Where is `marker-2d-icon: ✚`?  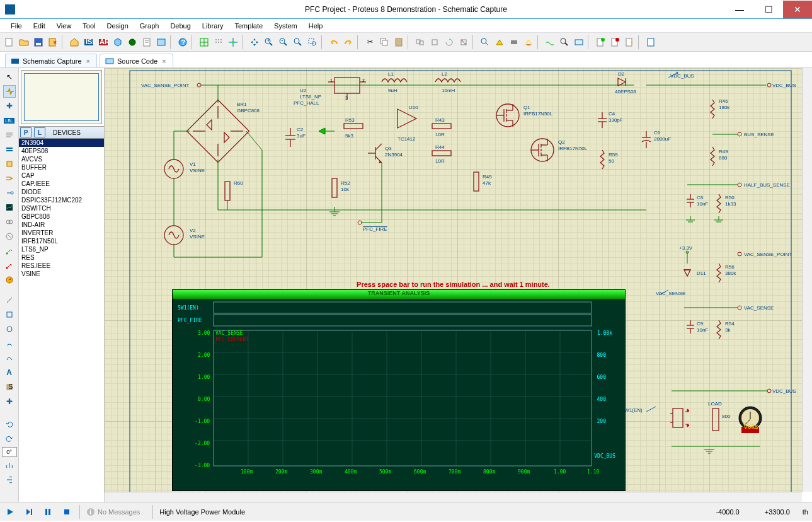 marker-2d-icon: ✚ is located at coordinates (9, 402).